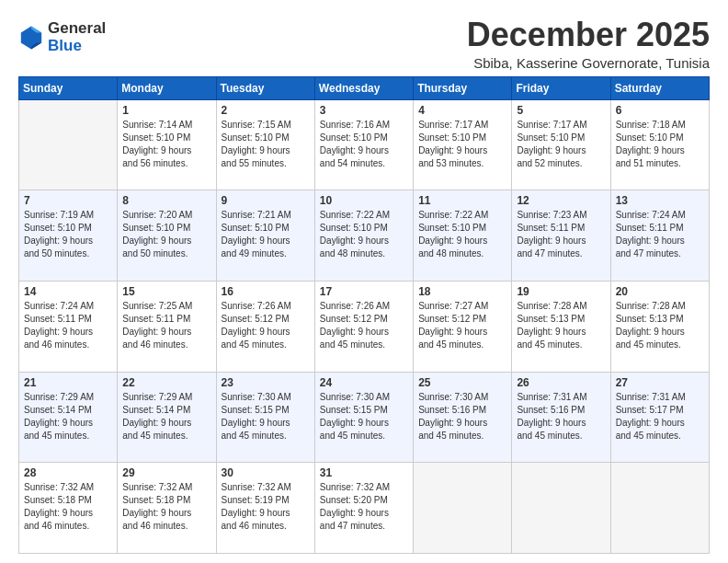 The image size is (728, 563). What do you see at coordinates (364, 292) in the screenshot?
I see `day-number: 17` at bounding box center [364, 292].